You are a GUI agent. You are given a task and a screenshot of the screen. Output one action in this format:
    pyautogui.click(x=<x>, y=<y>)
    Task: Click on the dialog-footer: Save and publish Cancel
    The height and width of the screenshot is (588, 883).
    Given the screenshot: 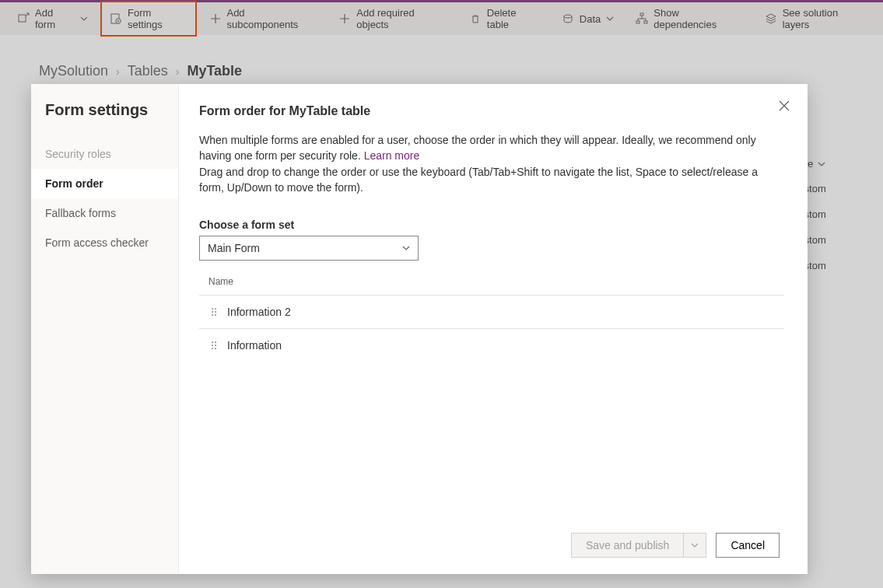 What is the action you would take?
    pyautogui.click(x=492, y=549)
    